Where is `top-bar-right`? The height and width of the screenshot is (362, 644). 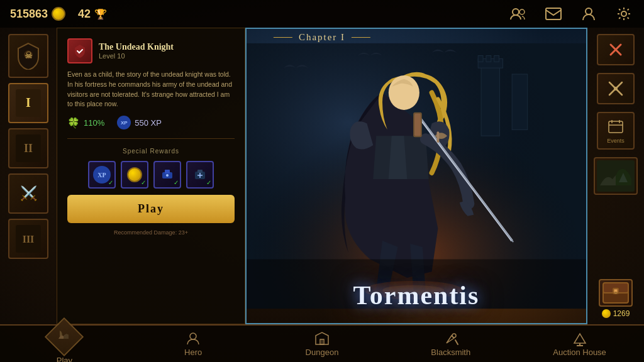 top-bar-right is located at coordinates (571, 14).